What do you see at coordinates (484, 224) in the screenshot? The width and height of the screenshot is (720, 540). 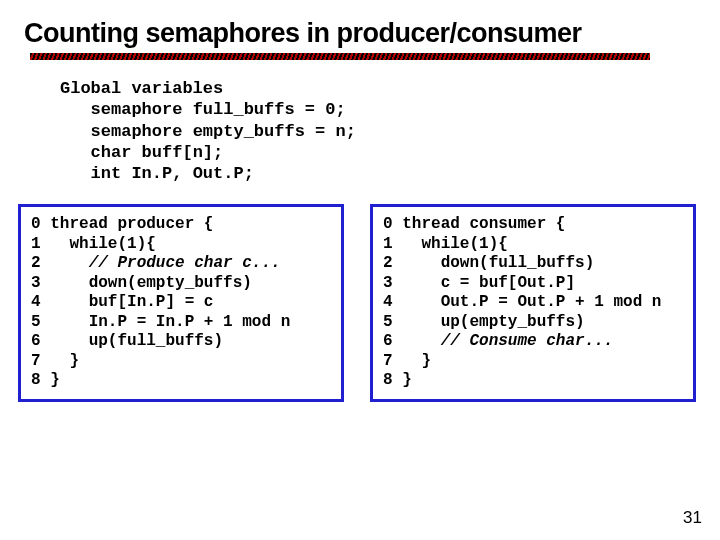 I see `code-line: thread consumer {` at bounding box center [484, 224].